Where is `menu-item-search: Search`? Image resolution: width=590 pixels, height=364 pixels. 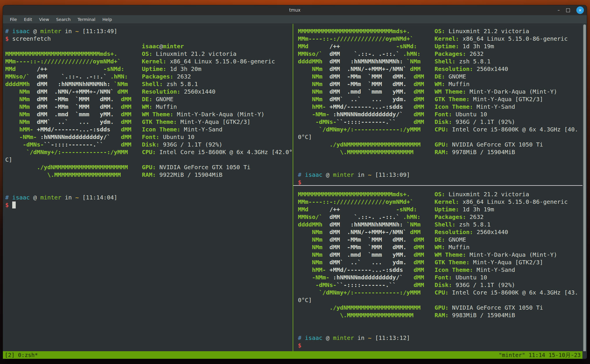 menu-item-search: Search is located at coordinates (63, 19).